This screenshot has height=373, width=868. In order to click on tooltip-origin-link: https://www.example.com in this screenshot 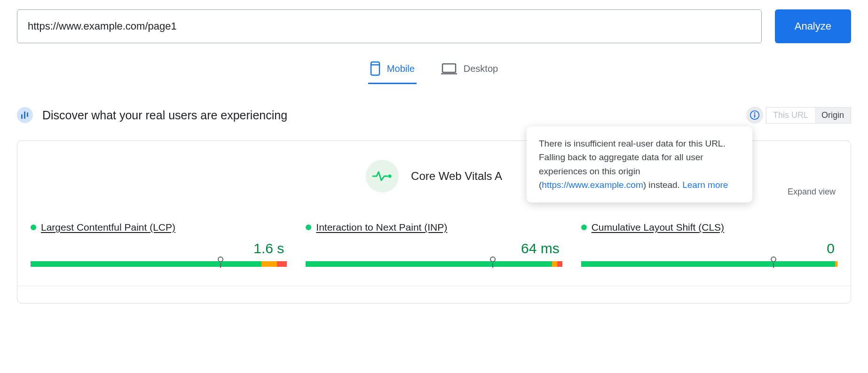, I will do `click(592, 185)`.